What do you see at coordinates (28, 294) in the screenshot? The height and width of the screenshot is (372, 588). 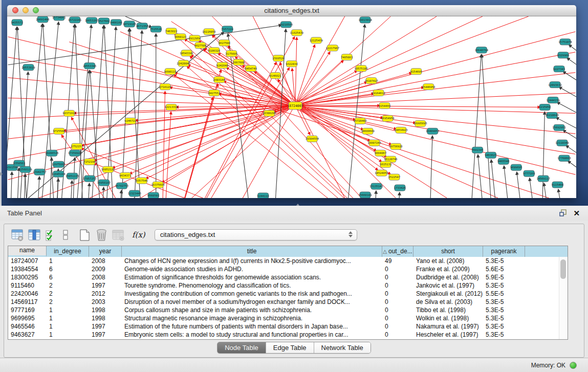 I see `table-cell: 22420046` at bounding box center [28, 294].